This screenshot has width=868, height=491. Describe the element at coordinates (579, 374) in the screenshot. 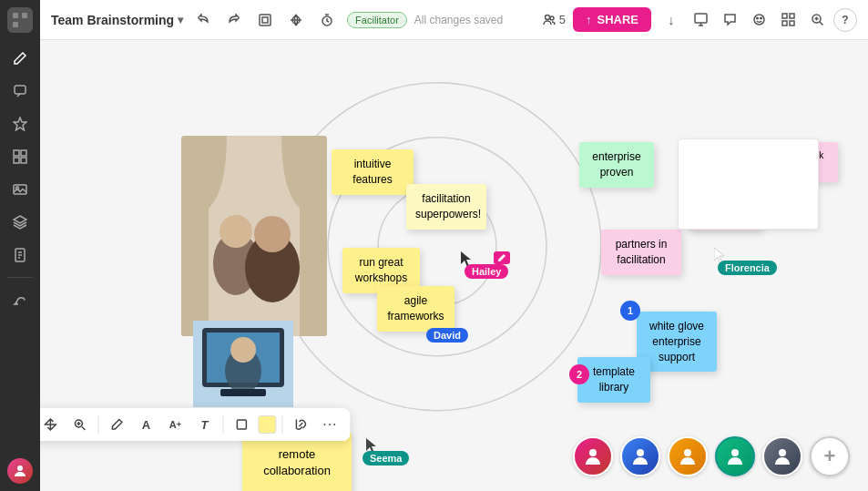

I see `badge-2: 2` at that location.